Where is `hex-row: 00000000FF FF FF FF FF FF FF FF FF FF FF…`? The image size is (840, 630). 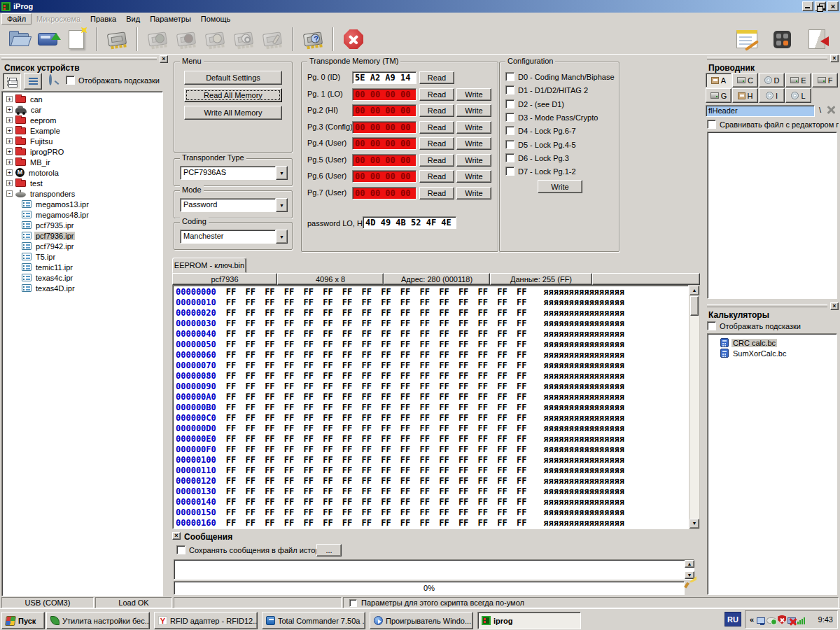
hex-row: 00000000FF FF FF FF FF FF FF FF FF FF FF… is located at coordinates (432, 293).